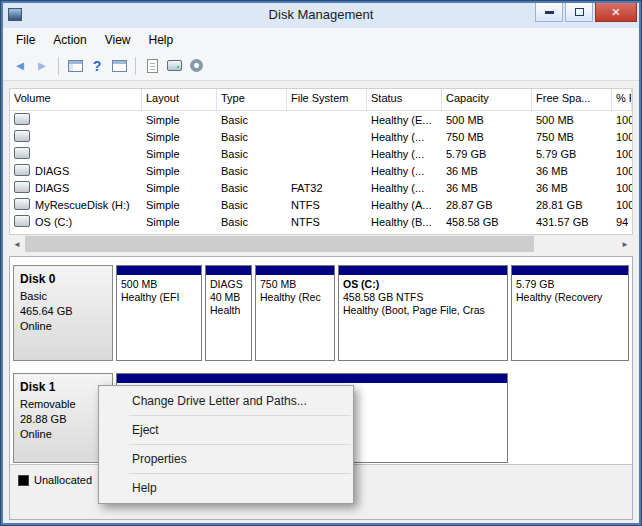  What do you see at coordinates (579, 12) in the screenshot?
I see `maximize-button` at bounding box center [579, 12].